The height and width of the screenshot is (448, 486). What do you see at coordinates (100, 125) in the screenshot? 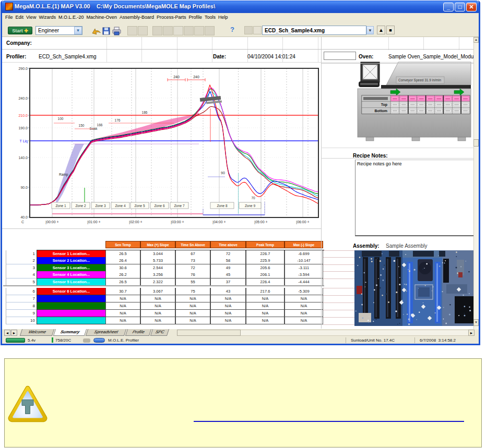
I see `svg-text: 166` at bounding box center [100, 125].